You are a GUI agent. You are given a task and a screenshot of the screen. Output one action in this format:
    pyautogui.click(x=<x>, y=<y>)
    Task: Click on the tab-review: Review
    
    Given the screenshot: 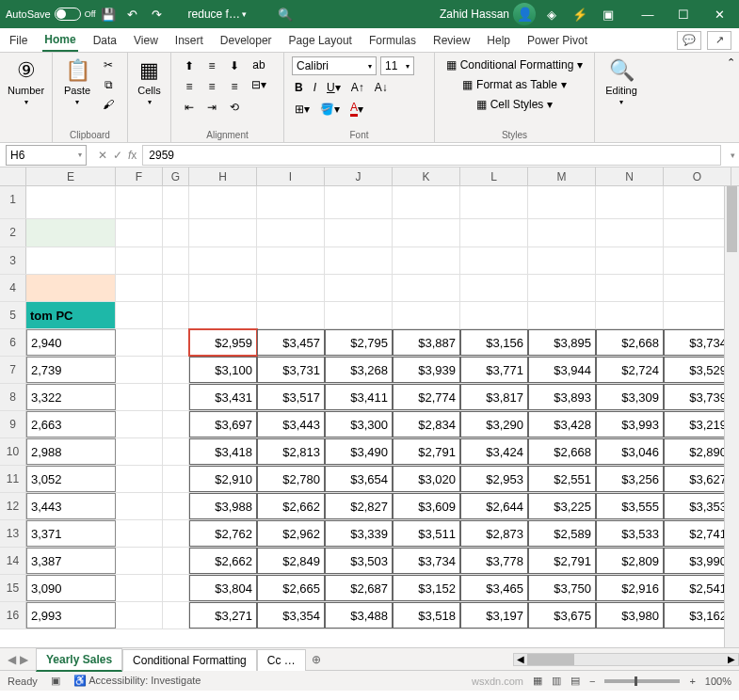 What is the action you would take?
    pyautogui.click(x=452, y=40)
    